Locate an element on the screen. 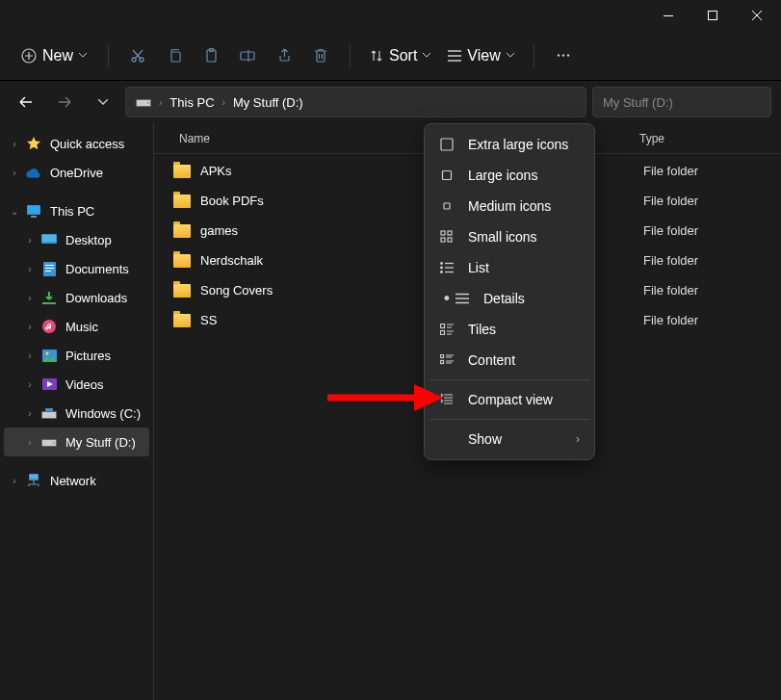 The width and height of the screenshot is (781, 700). breadcrumb-pc: This PC is located at coordinates (192, 102).